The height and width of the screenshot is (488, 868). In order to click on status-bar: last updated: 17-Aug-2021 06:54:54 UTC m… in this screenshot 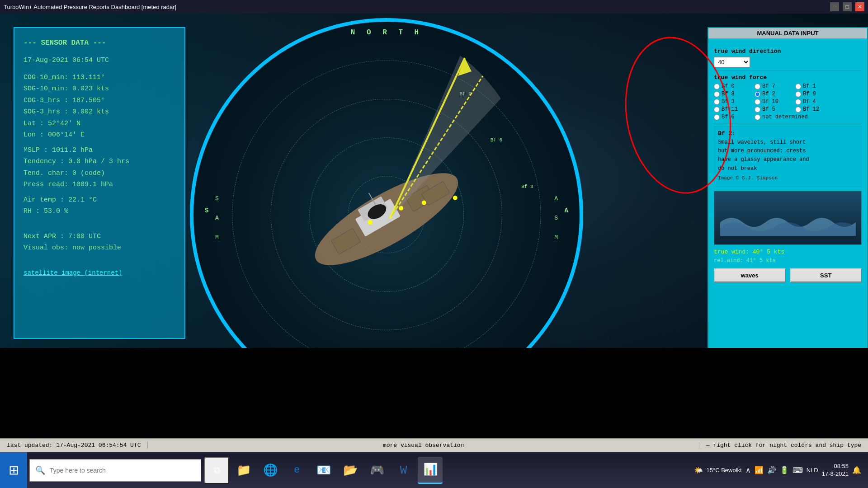, I will do `click(434, 445)`.